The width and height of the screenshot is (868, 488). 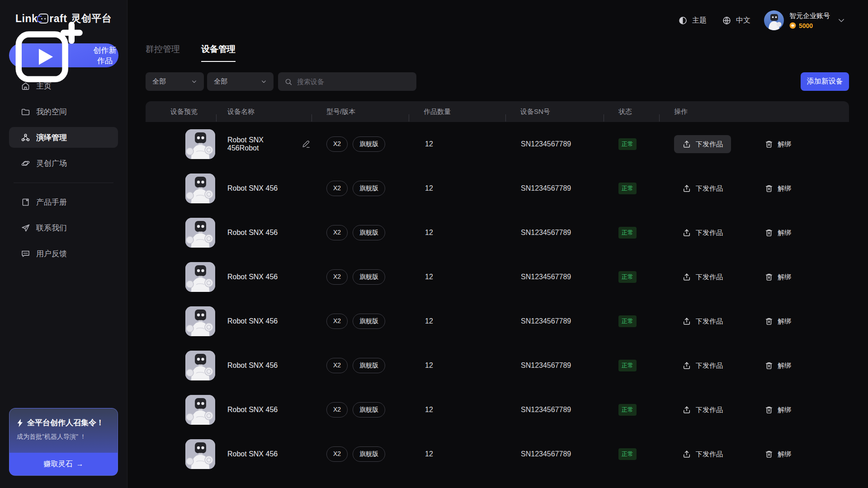 What do you see at coordinates (218, 52) in the screenshot?
I see `tab-device-management: 设备管理` at bounding box center [218, 52].